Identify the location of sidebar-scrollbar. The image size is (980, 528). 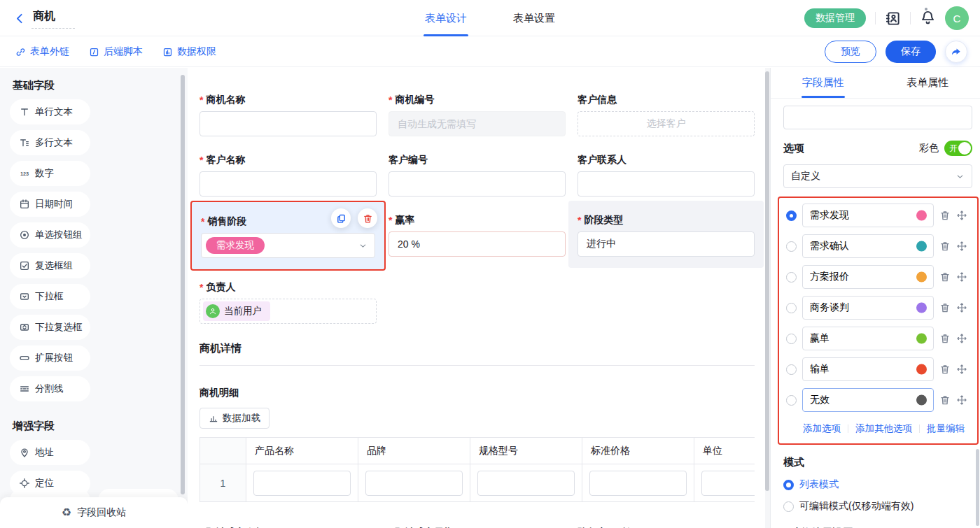
(183, 285).